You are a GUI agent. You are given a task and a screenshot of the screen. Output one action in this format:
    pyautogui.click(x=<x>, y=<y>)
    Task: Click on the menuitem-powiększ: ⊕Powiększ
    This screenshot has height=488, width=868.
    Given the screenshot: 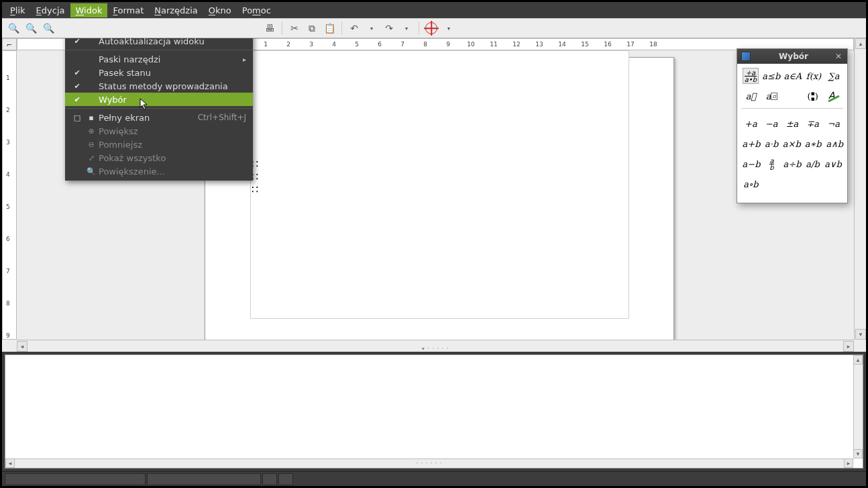 What is the action you would take?
    pyautogui.click(x=159, y=131)
    